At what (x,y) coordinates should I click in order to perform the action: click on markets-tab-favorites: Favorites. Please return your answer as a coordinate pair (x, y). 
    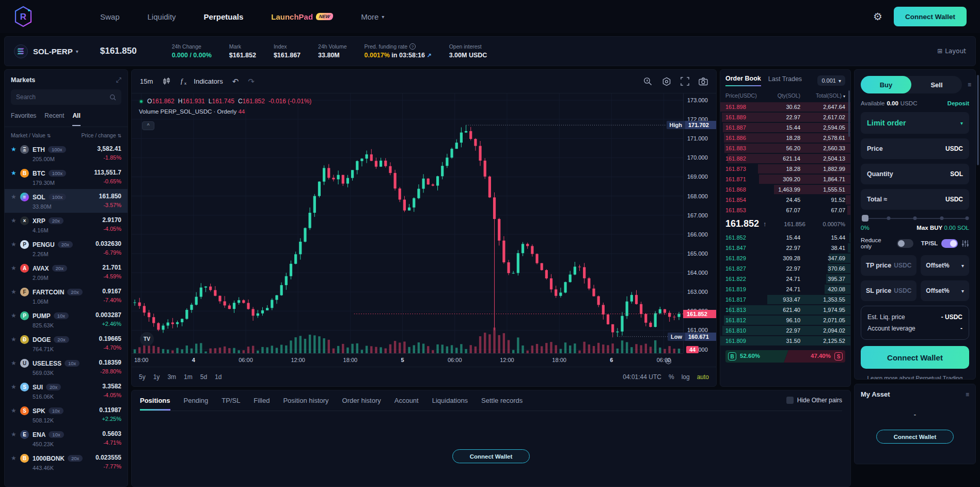
    Looking at the image, I should click on (24, 117).